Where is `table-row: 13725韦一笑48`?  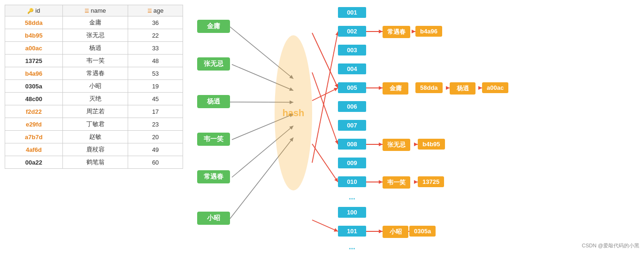 table-row: 13725韦一笑48 is located at coordinates (94, 61).